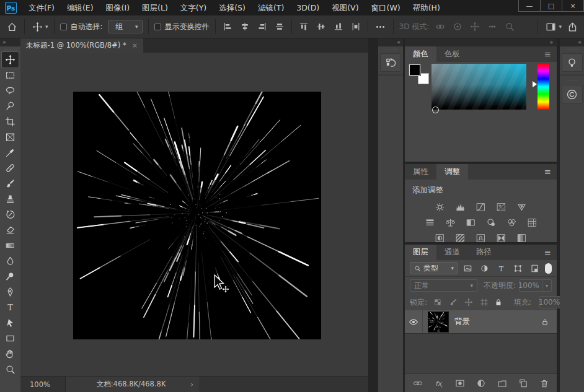 The width and height of the screenshot is (584, 392). I want to click on lock-paint-icon, so click(453, 302).